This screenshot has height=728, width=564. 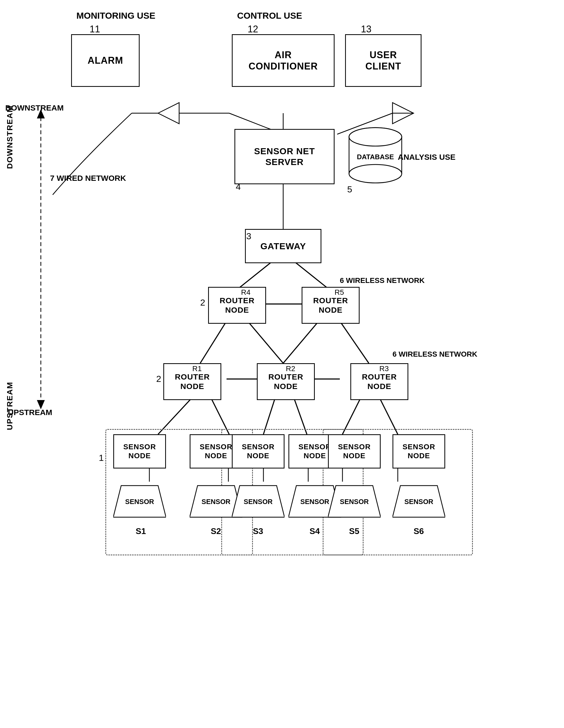 What do you see at coordinates (340, 293) in the screenshot?
I see `label-r5: R5` at bounding box center [340, 293].